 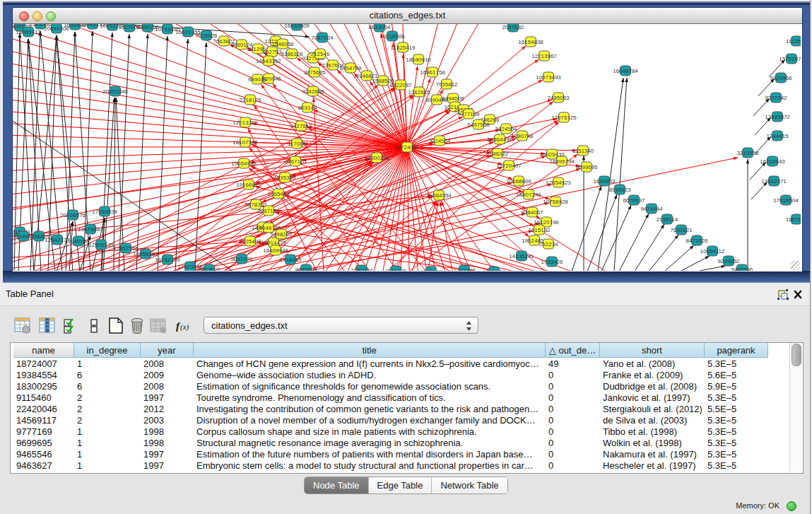 What do you see at coordinates (322, 38) in the screenshot?
I see `svg-text: 7857224` at bounding box center [322, 38].